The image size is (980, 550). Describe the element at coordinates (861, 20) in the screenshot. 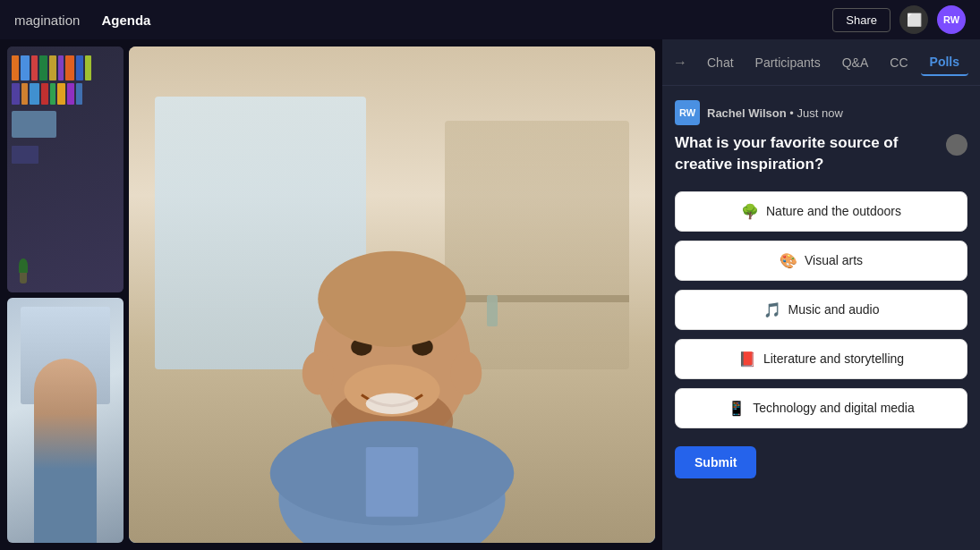

I see `share-button: Share` at that location.